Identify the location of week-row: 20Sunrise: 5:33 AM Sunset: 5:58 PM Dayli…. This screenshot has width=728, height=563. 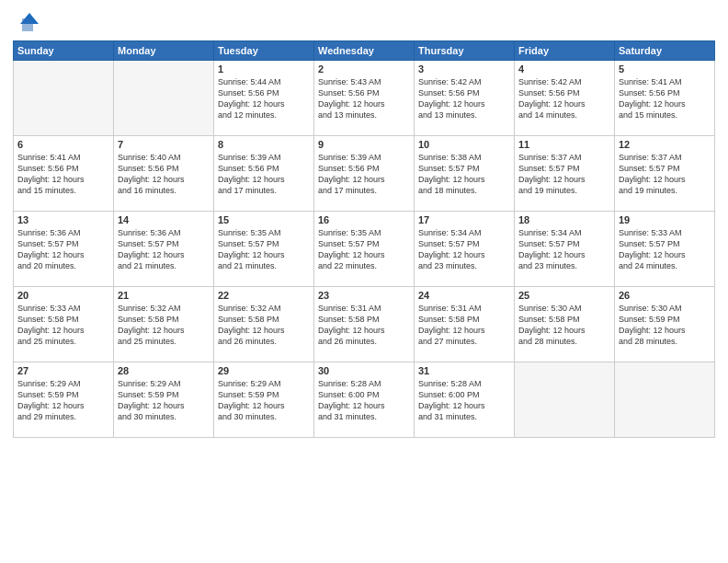
(364, 325).